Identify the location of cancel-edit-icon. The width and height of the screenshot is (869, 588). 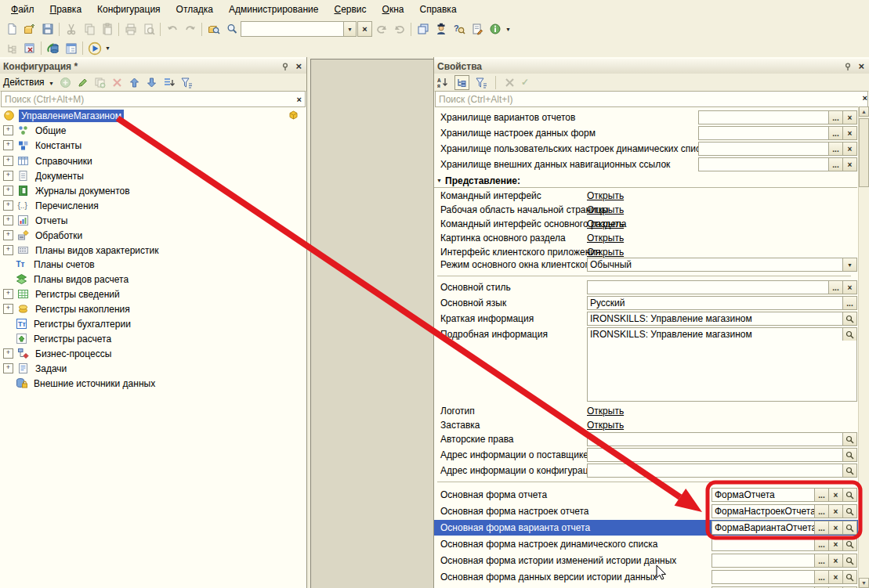
(509, 83).